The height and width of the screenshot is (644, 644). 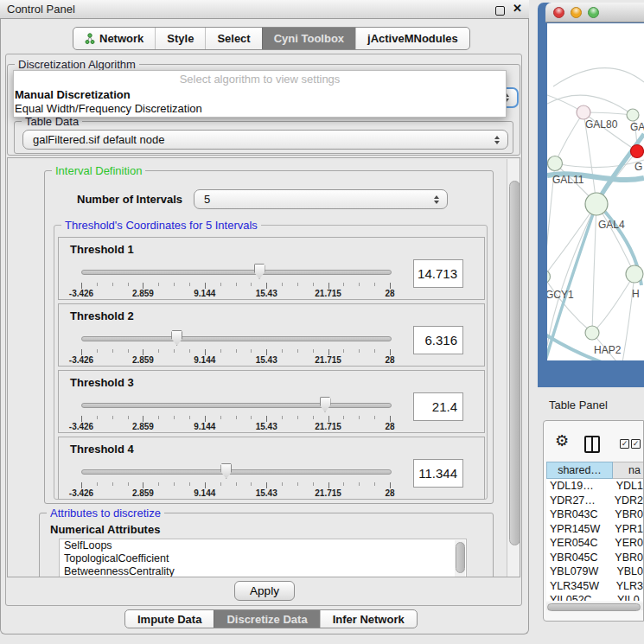 I want to click on tick-label: -3.426, so click(x=81, y=493).